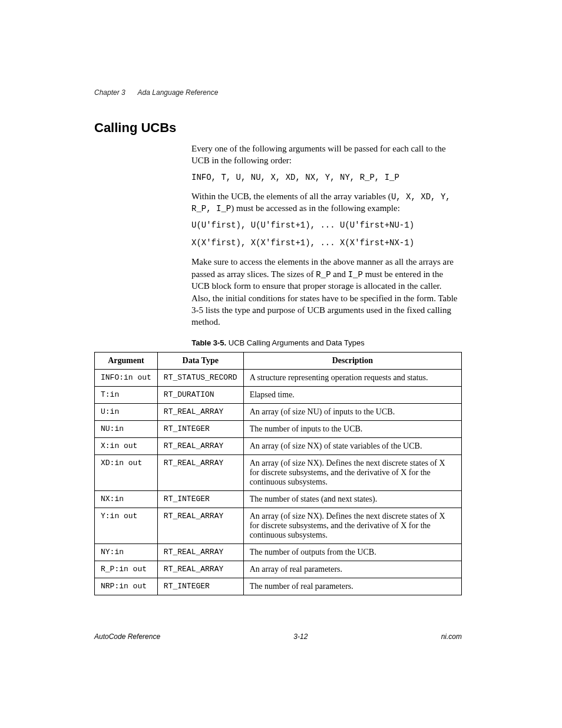 This screenshot has height=728, width=562. I want to click on chapter-title: Ada Language Reference, so click(178, 93).